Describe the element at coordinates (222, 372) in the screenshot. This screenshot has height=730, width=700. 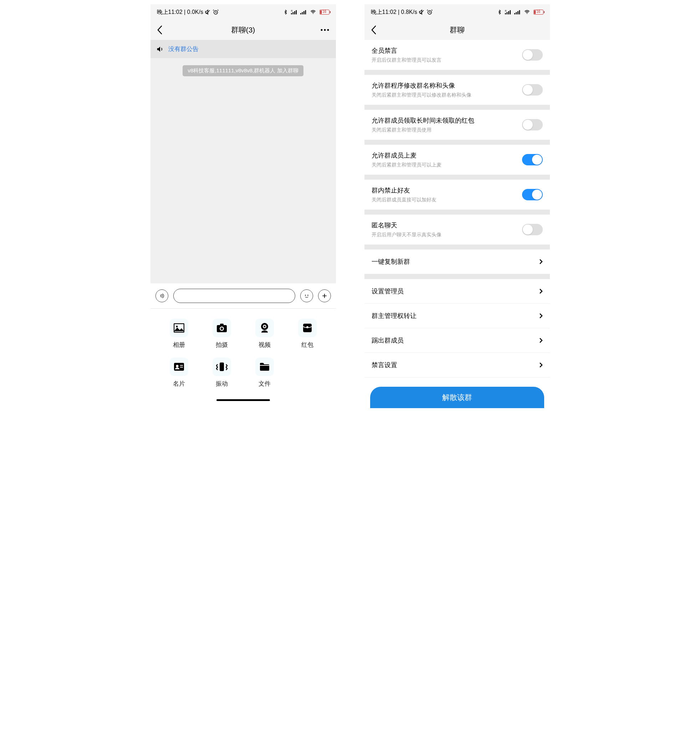
I see `grid-item-vibrate: 振动` at that location.